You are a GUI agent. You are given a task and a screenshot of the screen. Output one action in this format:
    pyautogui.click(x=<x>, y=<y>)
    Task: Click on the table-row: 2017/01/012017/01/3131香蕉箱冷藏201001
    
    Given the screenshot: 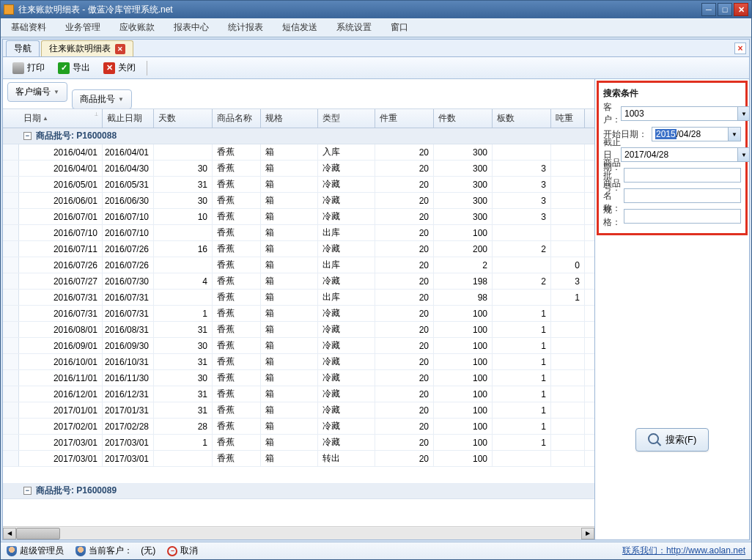 What is the action you would take?
    pyautogui.click(x=299, y=410)
    